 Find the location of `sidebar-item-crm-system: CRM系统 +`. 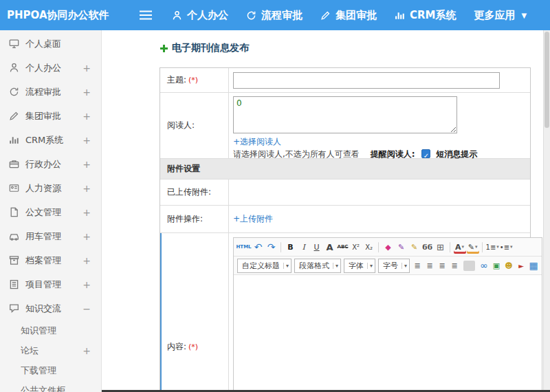

sidebar-item-crm-system: CRM系统 + is located at coordinates (51, 140).